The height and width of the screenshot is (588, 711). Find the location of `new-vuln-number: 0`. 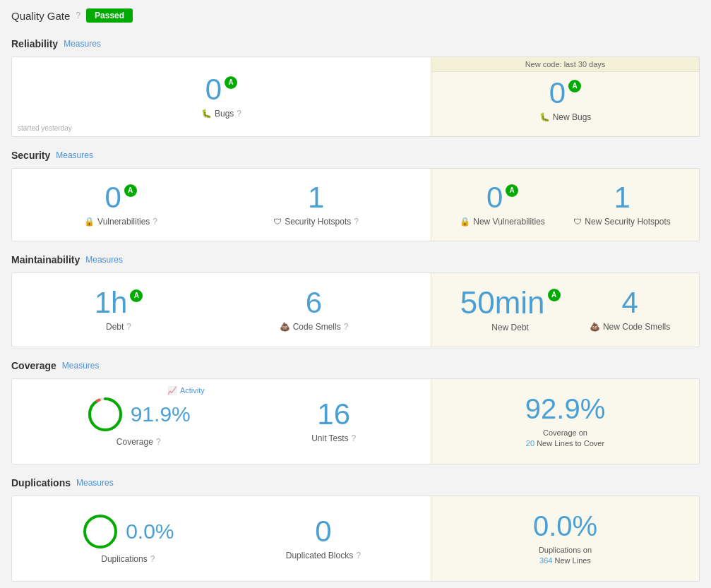

new-vuln-number: 0 is located at coordinates (494, 198).